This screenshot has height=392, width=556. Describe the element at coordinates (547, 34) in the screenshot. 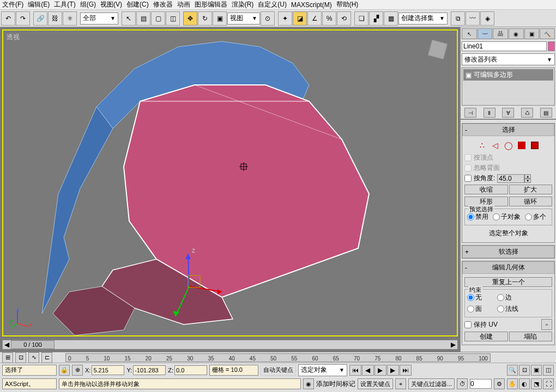

I see `utilities-tab: 🔨` at that location.